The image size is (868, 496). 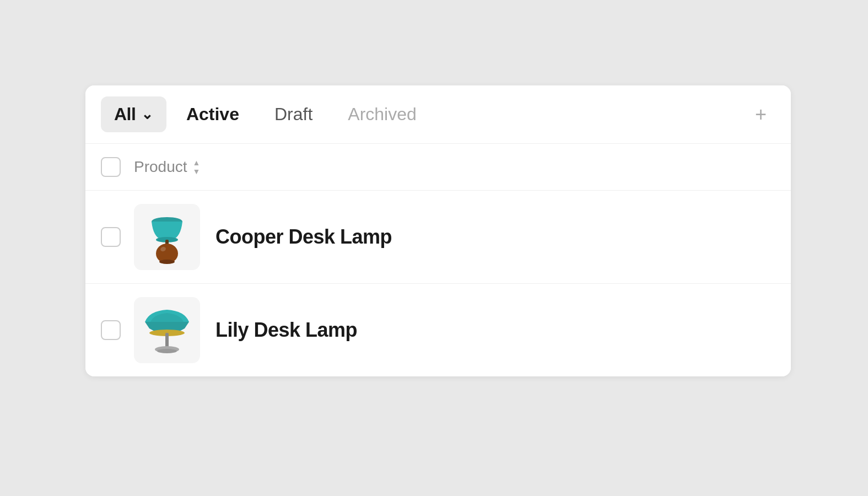 I want to click on product-name-cooper: Cooper Desk Lamp, so click(x=304, y=237).